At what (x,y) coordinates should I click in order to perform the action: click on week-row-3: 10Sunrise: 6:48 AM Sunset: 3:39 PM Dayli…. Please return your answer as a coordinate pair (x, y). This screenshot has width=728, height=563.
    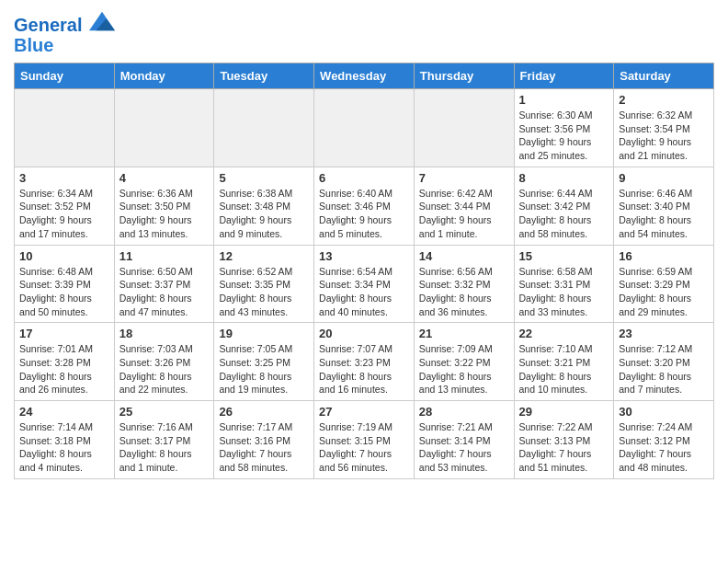
    Looking at the image, I should click on (364, 283).